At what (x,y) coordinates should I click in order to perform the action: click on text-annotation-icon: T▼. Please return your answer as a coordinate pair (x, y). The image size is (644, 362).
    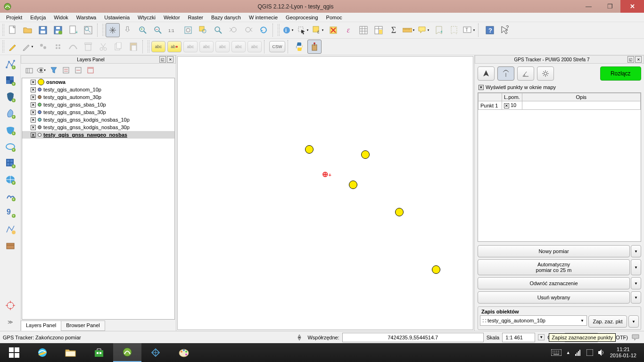
    Looking at the image, I should click on (469, 30).